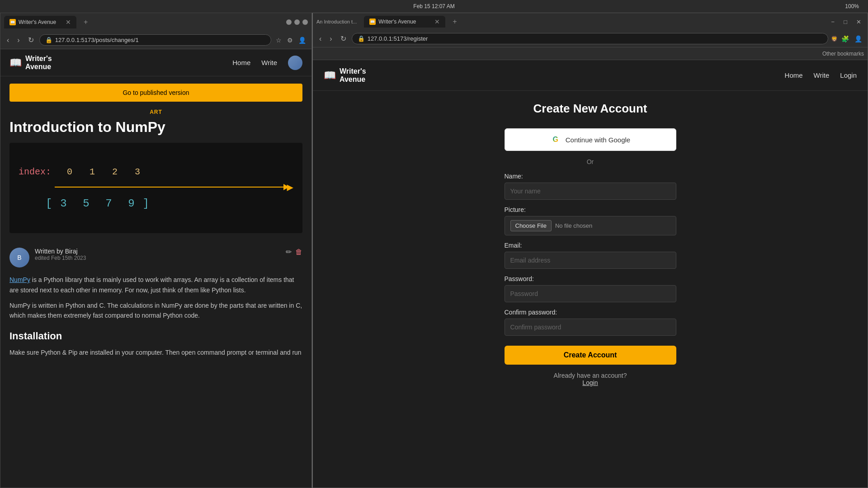 The image size is (868, 488). I want to click on book-icon-1: 📖, so click(15, 63).